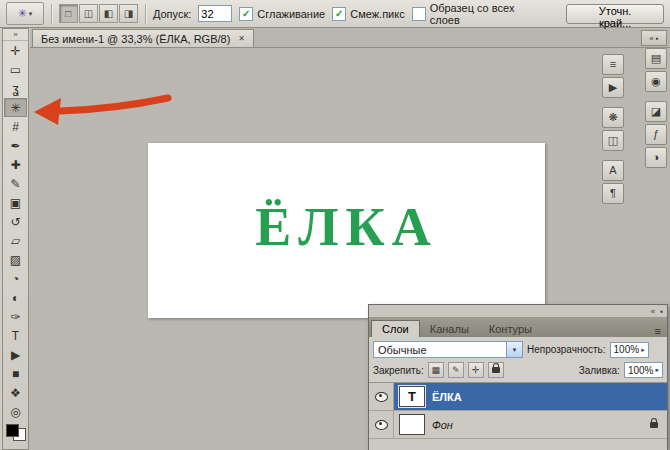 This screenshot has width=670, height=450. What do you see at coordinates (600, 370) in the screenshot?
I see `fill-label: Заливка:` at bounding box center [600, 370].